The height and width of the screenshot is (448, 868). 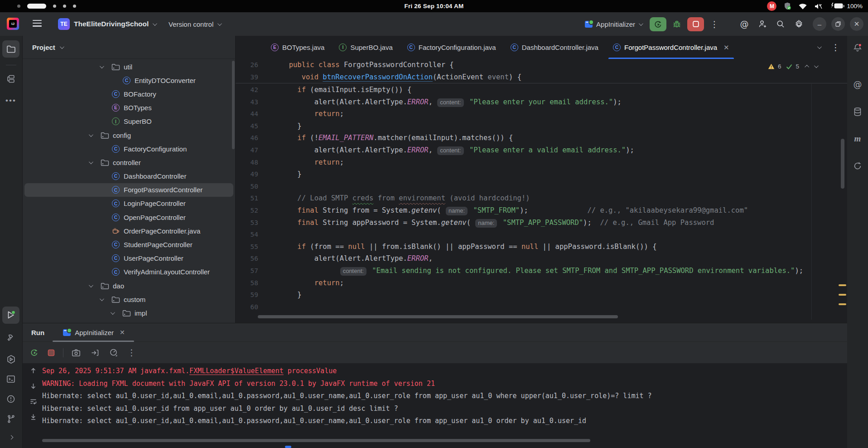 I want to click on code-line: 58 return;, so click(x=541, y=283).